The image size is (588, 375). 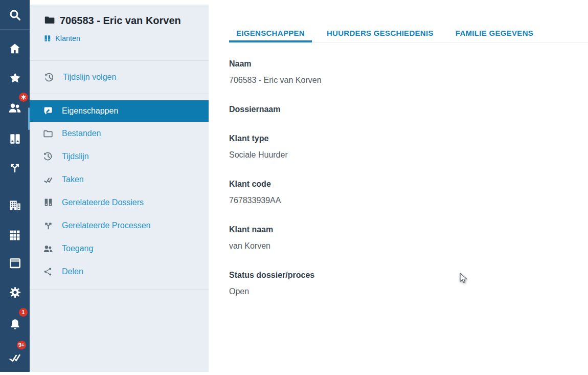 What do you see at coordinates (494, 33) in the screenshot?
I see `tab-familie-gegevens: FAMILIE GEGEVENS` at bounding box center [494, 33].